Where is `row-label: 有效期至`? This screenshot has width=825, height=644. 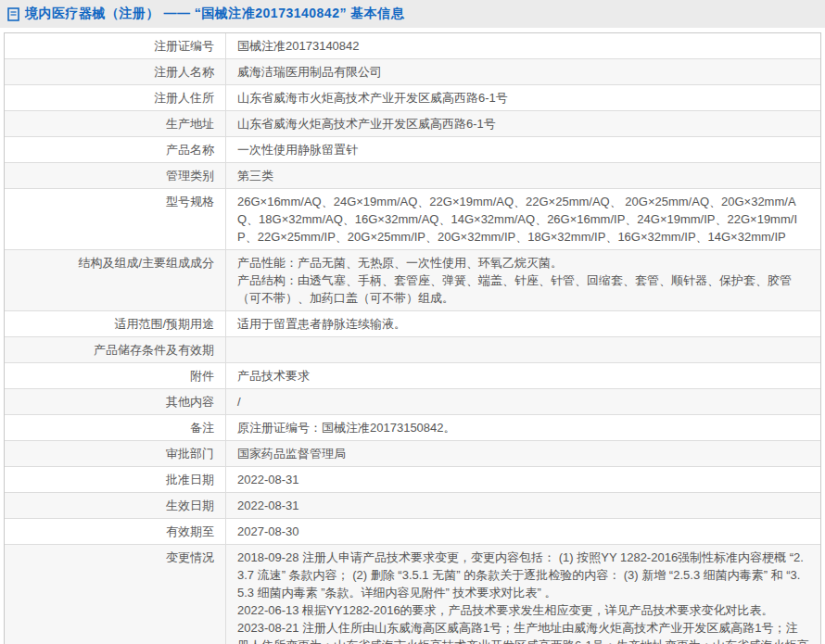 row-label: 有效期至 is located at coordinates (115, 532).